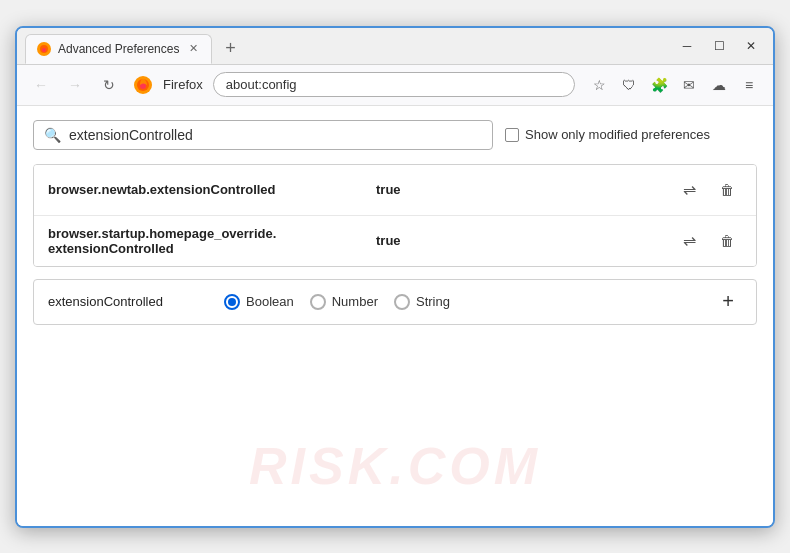  Describe the element at coordinates (262, 84) in the screenshot. I see `address-text: about:config` at that location.